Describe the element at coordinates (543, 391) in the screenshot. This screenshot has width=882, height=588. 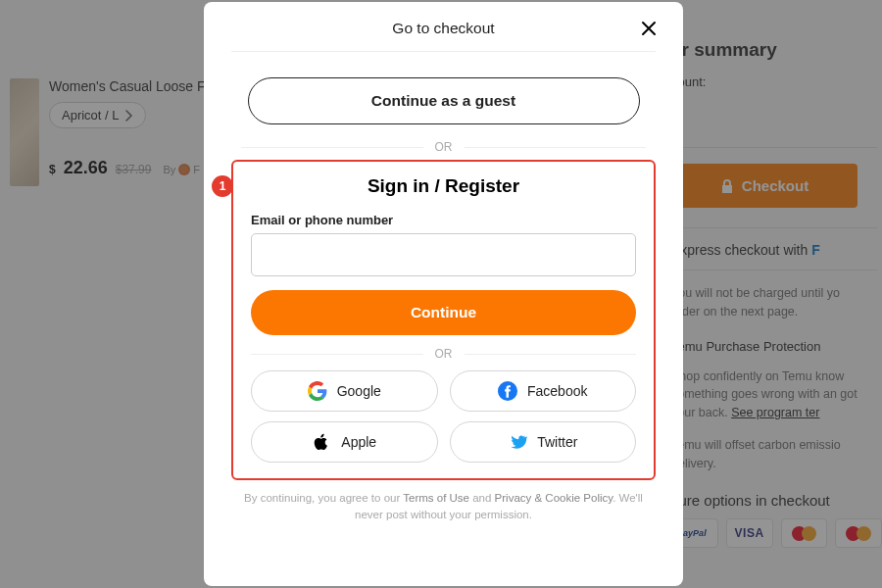
I see `facebook-signin-button: Facebook` at that location.